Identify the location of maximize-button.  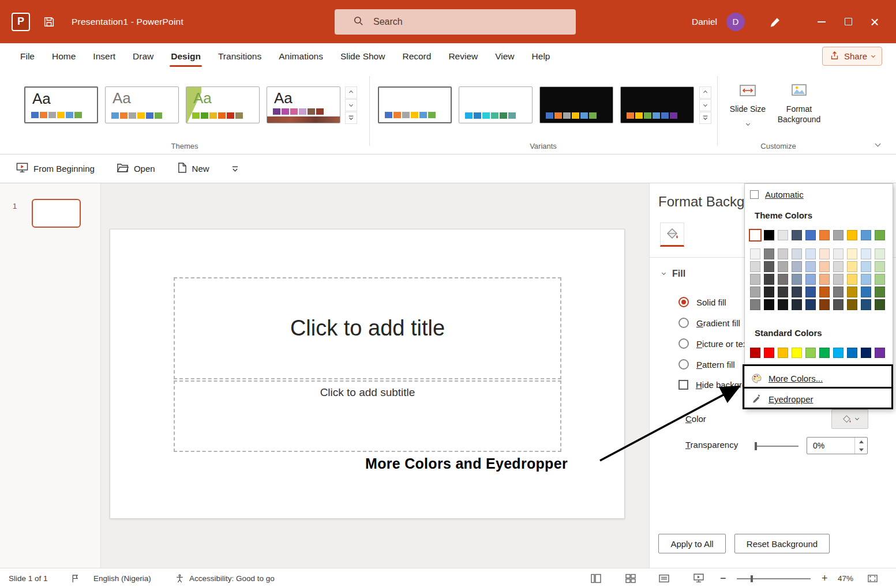
(848, 22).